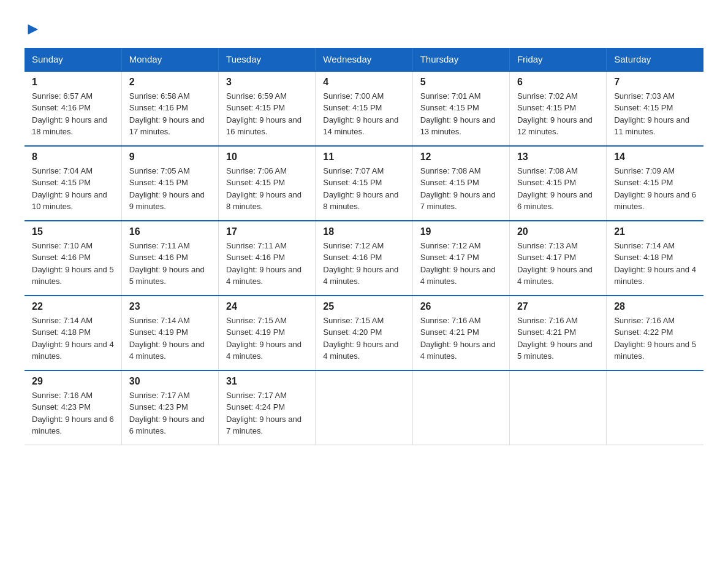 The width and height of the screenshot is (728, 563). What do you see at coordinates (73, 232) in the screenshot?
I see `day-number: 15` at bounding box center [73, 232].